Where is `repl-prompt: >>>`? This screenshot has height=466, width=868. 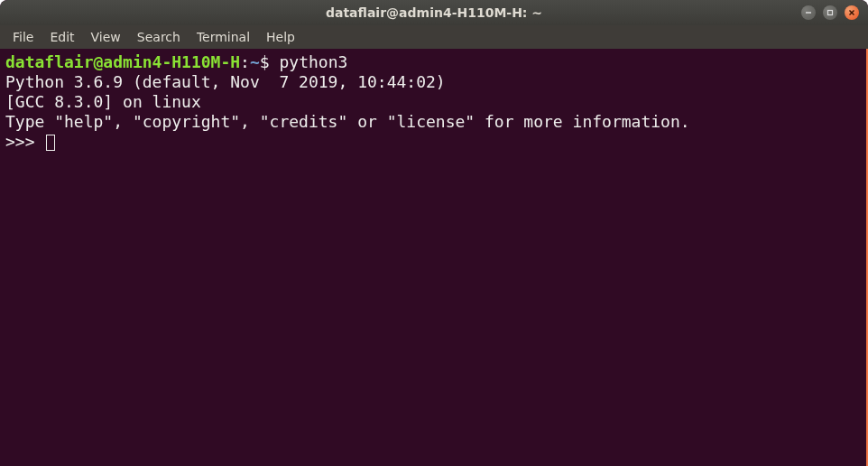
repl-prompt: >>> is located at coordinates (25, 141).